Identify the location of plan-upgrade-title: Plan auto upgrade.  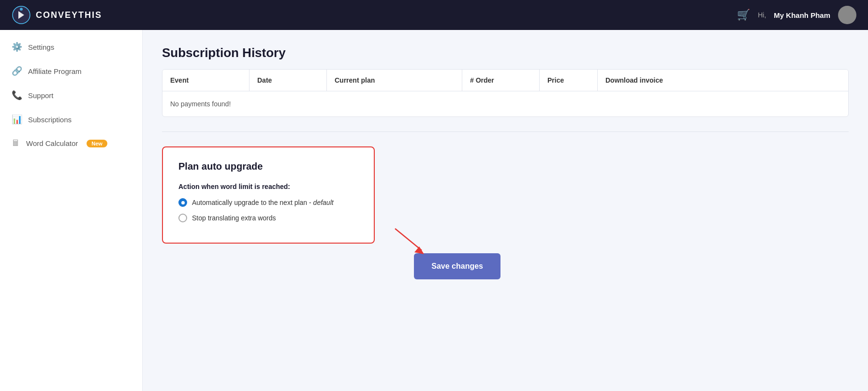
(268, 166).